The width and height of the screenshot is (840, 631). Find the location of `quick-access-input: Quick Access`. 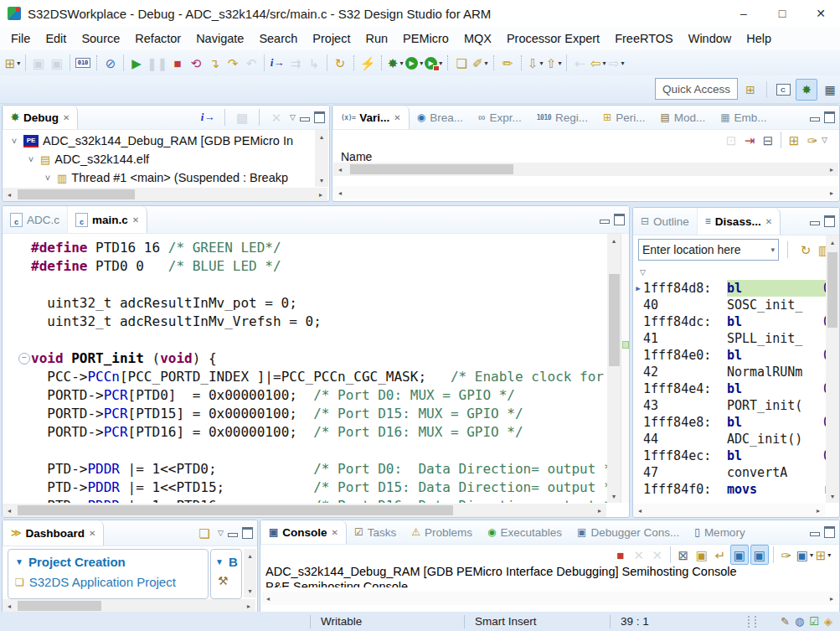

quick-access-input: Quick Access is located at coordinates (697, 89).